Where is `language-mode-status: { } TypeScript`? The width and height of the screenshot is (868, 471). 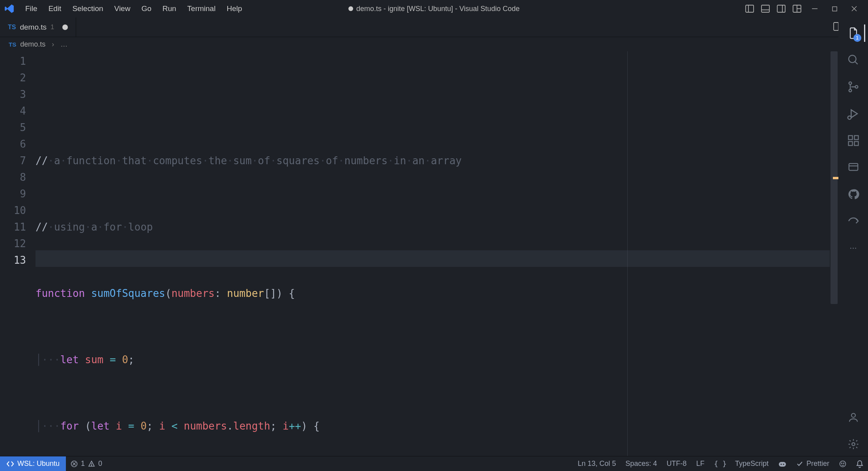 language-mode-status: { } TypeScript is located at coordinates (741, 463).